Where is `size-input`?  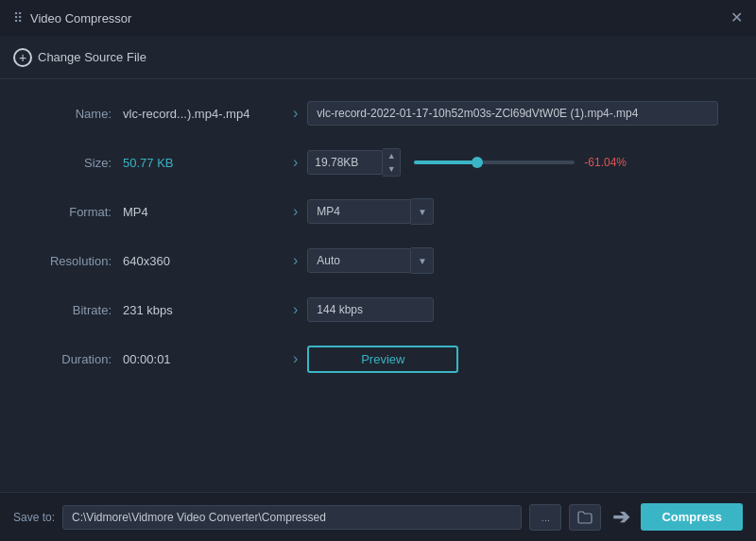
size-input is located at coordinates (345, 162).